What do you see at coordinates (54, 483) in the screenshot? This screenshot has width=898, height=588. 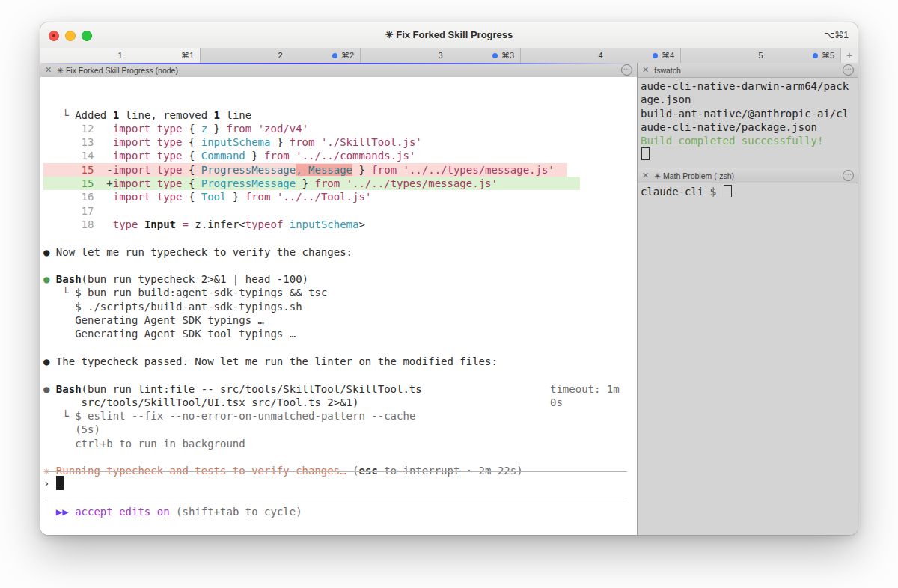 I see `prompt-input: ›` at bounding box center [54, 483].